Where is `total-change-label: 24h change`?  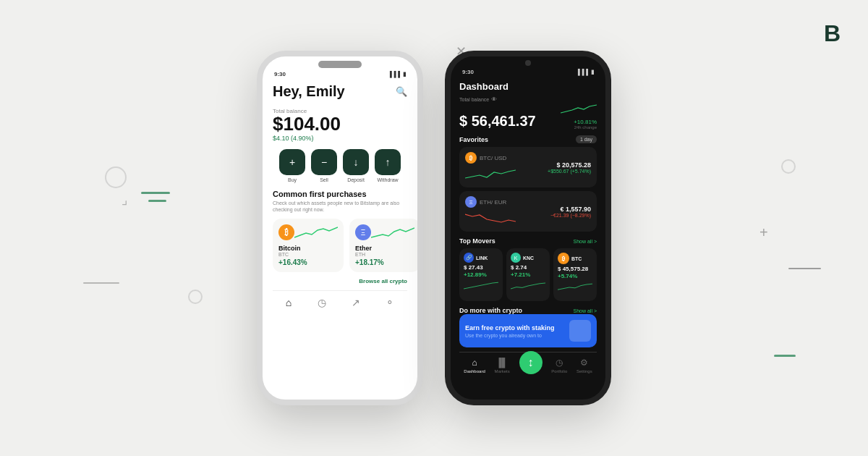 total-change-label: 24h change is located at coordinates (579, 127).